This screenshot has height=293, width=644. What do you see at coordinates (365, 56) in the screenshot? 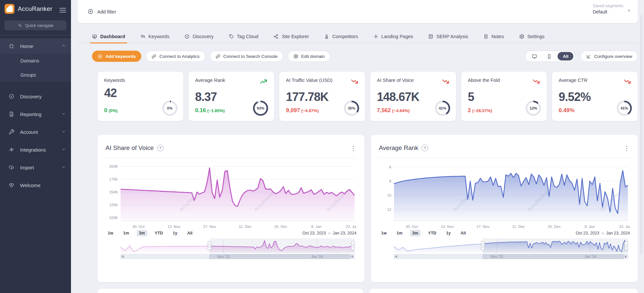
I see `toolbar: Add keywords Connect to Analytics Connec…` at bounding box center [365, 56].